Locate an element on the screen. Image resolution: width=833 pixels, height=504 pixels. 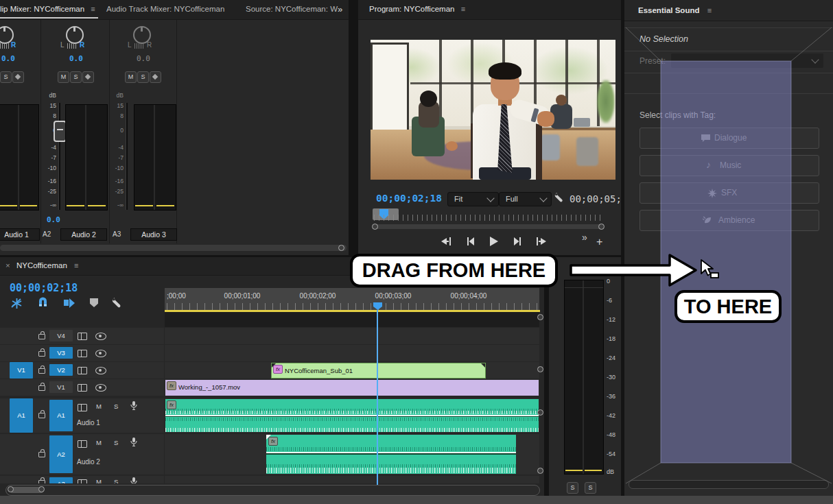
timeline-timecode: 00;00;02;18 is located at coordinates (44, 288).